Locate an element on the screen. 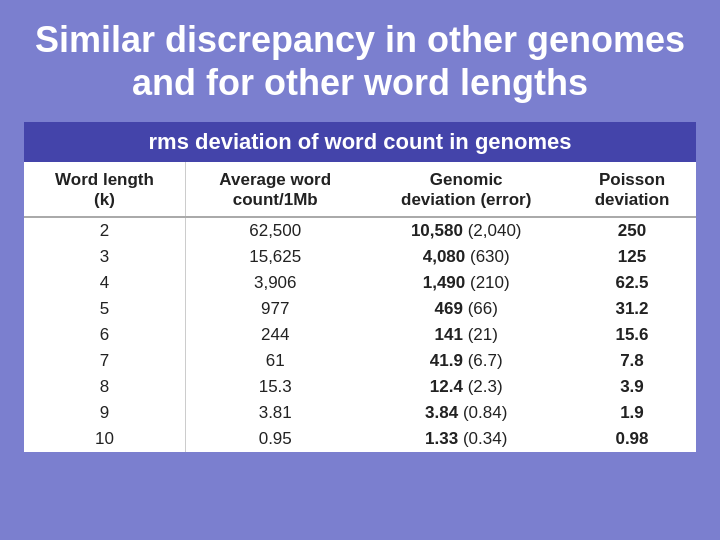 The width and height of the screenshot is (720, 540). cell-poisson: 250 is located at coordinates (632, 230).